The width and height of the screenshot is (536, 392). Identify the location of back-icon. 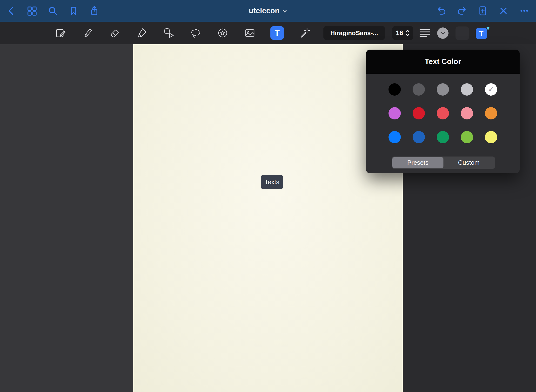
(11, 11).